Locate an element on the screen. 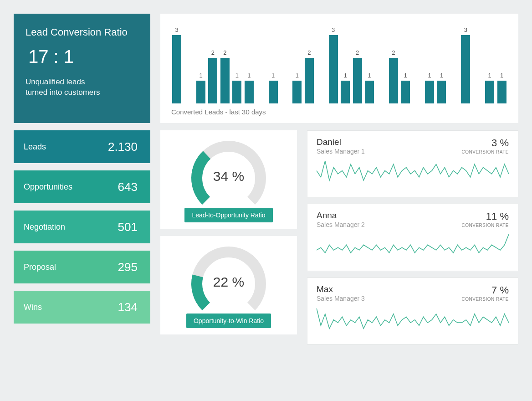  gauge-caption: Lead-to-Opportunity Ratio is located at coordinates (229, 215).